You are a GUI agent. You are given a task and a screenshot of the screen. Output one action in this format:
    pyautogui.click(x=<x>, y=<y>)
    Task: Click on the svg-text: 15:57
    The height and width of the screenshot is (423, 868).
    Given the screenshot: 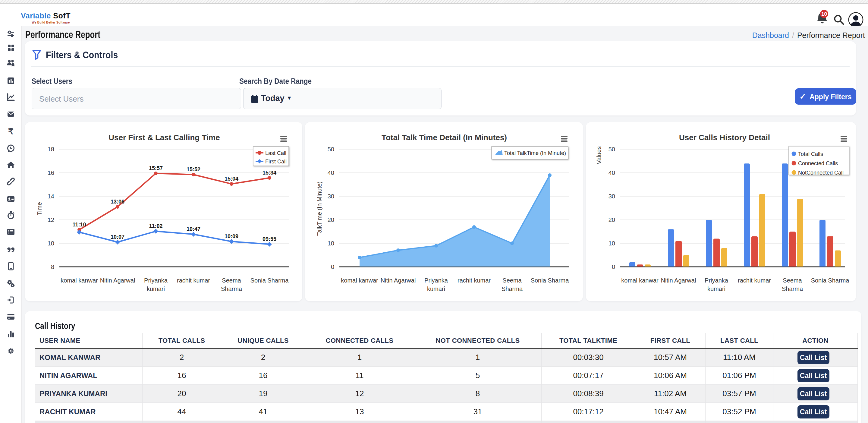 What is the action you would take?
    pyautogui.click(x=156, y=168)
    